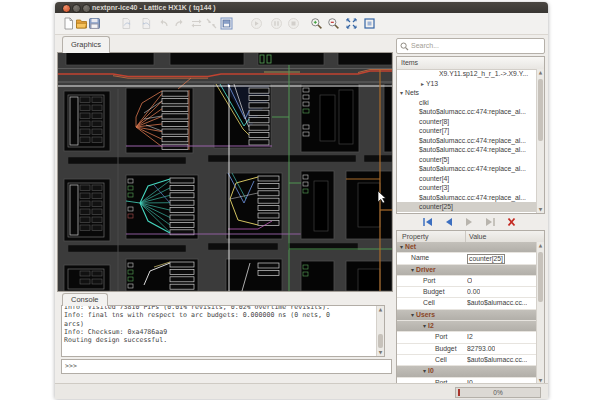 Image resolution: width=600 pixels, height=400 pixels. I want to click on tree-item-nets: ▾Nets, so click(467, 93).